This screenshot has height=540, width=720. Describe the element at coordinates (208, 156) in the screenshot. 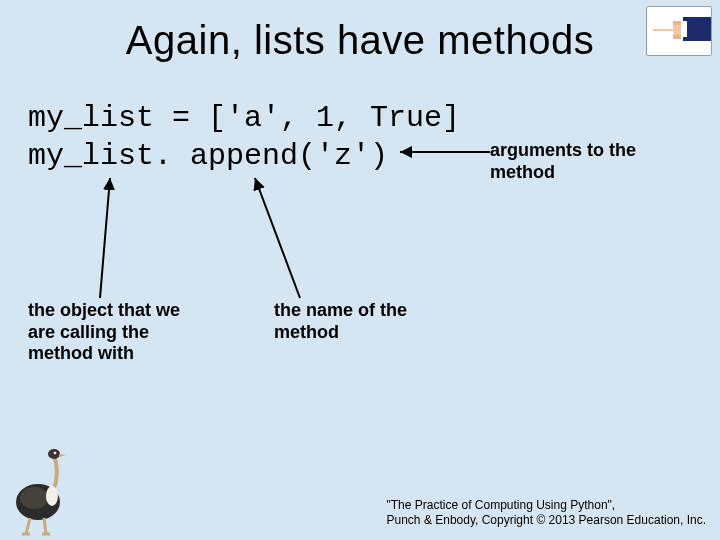

I see `code-line-2: my_list. append('z')` at that location.